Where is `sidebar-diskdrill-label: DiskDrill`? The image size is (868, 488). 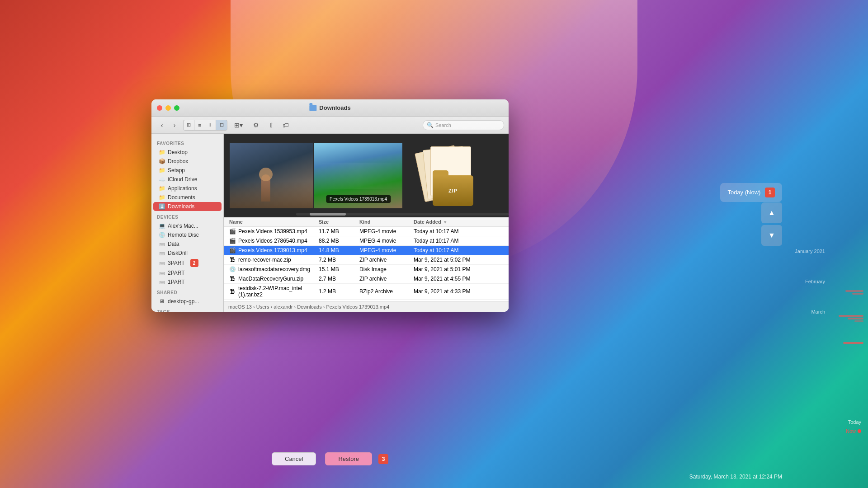 sidebar-diskdrill-label: DiskDrill is located at coordinates (178, 253).